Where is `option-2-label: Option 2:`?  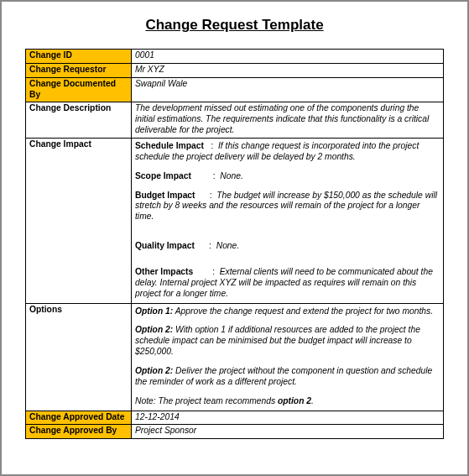
option-2-label: Option 2: is located at coordinates (154, 329).